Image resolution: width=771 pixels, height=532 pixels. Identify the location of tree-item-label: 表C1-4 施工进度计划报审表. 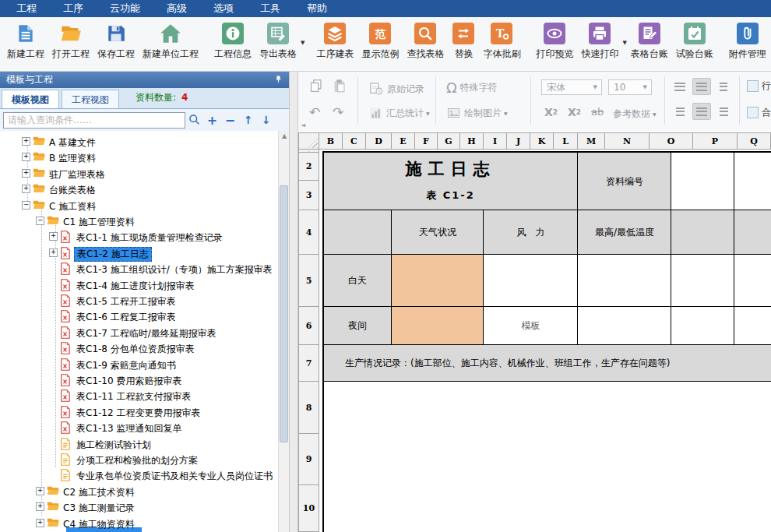
(136, 287).